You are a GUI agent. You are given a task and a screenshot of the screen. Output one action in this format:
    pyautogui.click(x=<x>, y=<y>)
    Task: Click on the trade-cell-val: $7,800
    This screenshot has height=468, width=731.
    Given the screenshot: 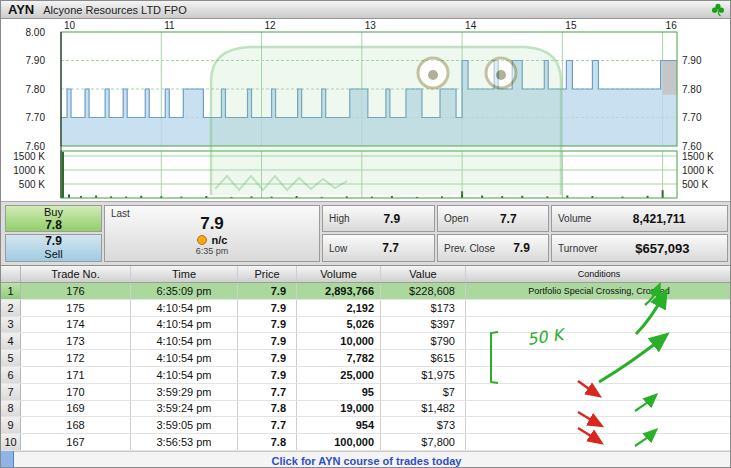 What is the action you would take?
    pyautogui.click(x=424, y=442)
    